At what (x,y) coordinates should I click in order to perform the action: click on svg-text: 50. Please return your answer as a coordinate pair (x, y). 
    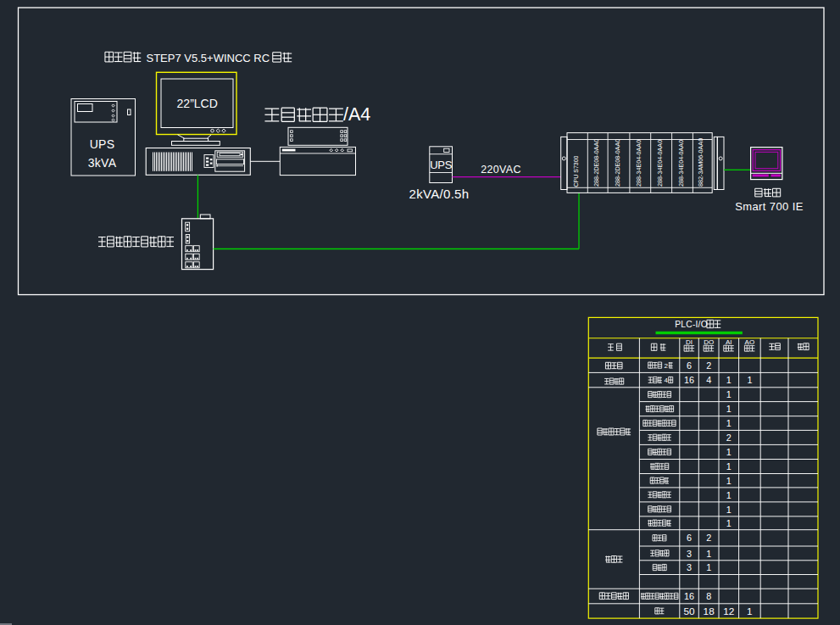
    Looking at the image, I should click on (689, 611).